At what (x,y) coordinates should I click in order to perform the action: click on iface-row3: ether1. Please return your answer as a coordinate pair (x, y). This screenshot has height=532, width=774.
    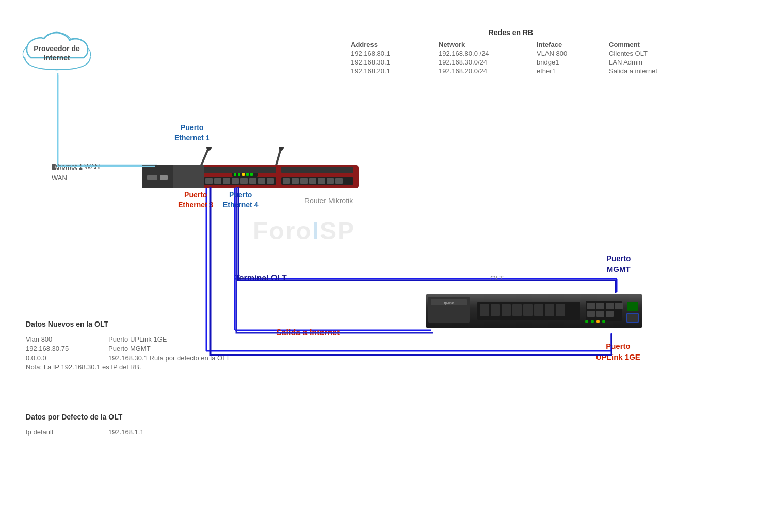
    Looking at the image, I should click on (570, 71).